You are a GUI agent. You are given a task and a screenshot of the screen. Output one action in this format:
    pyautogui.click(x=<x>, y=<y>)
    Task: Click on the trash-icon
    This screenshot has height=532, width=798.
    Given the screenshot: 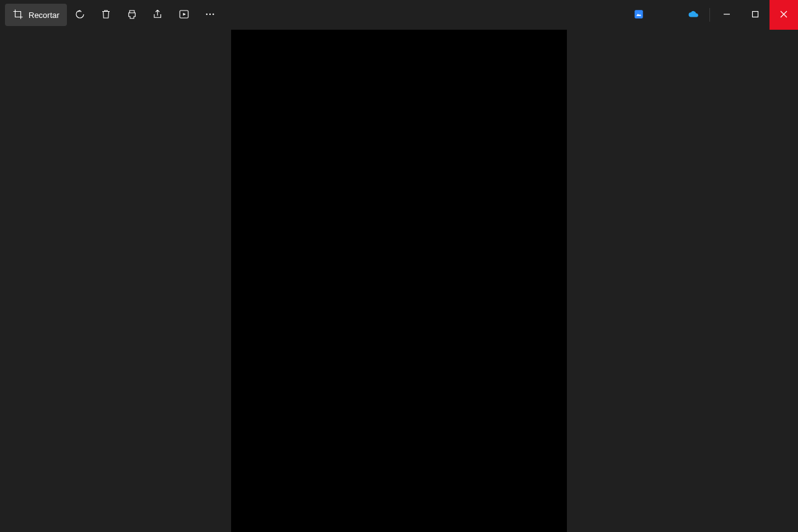 What is the action you would take?
    pyautogui.click(x=106, y=15)
    